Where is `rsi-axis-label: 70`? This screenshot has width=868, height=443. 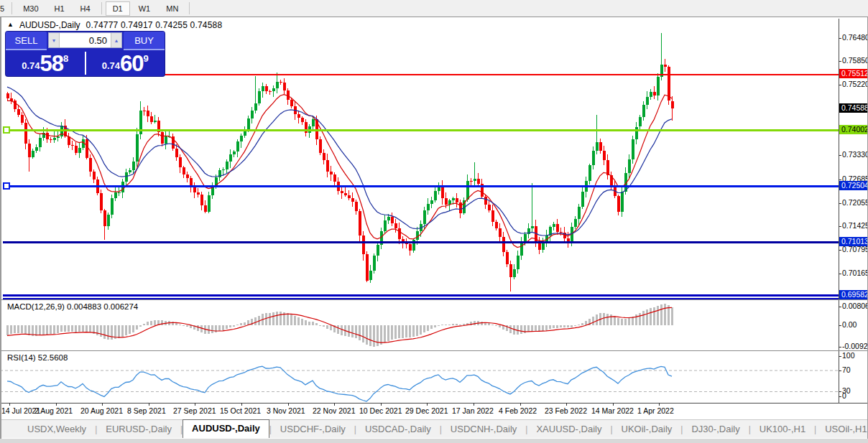 rsi-axis-label: 70 is located at coordinates (846, 370).